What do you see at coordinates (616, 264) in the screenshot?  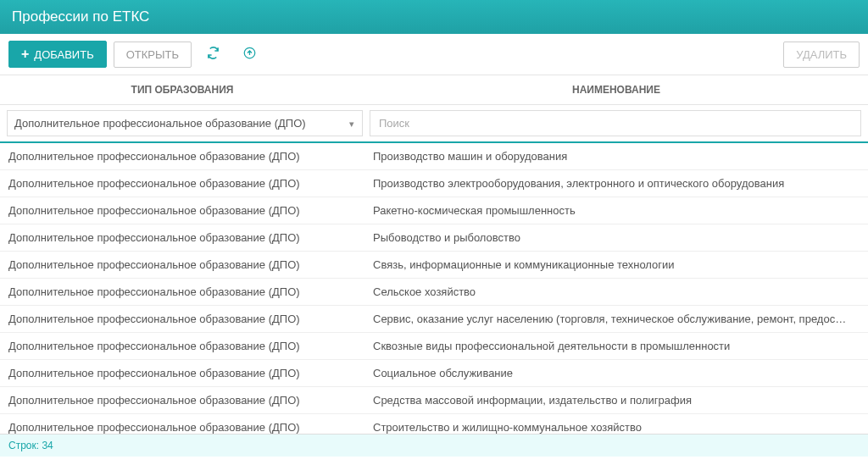 I see `cell-name: Связь, информационные и коммуникационные…` at bounding box center [616, 264].